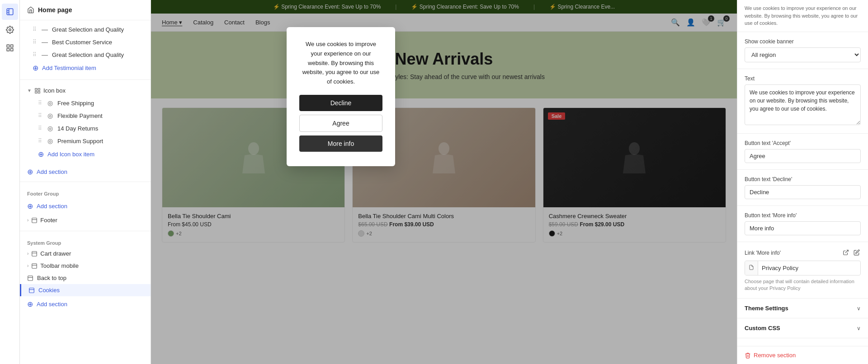 Image resolution: width=868 pixels, height=364 pixels. I want to click on external-link-button, so click(846, 253).